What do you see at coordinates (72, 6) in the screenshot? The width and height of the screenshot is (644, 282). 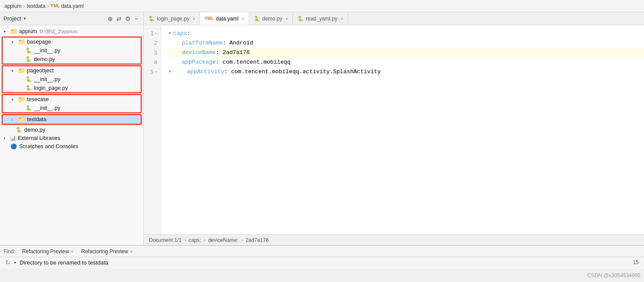 I see `breadcrumb-filename: data.yaml` at bounding box center [72, 6].